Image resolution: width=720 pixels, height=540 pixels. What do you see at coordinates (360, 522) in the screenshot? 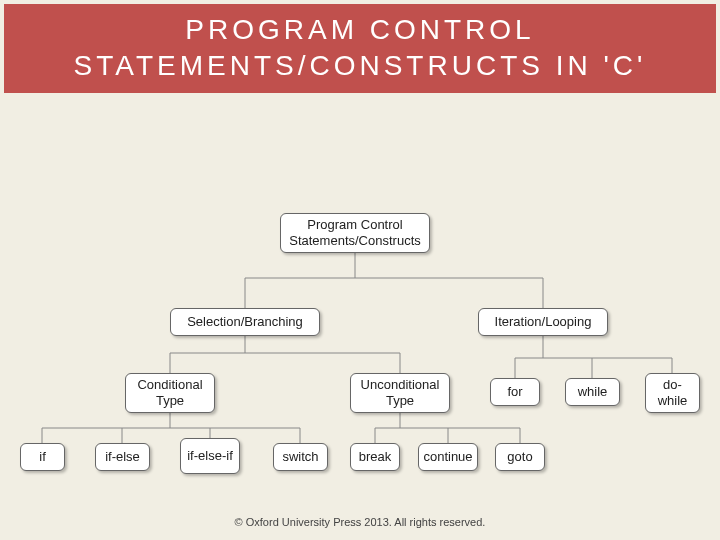
I see `footer-copyright: © Oxford University Press 2013. All righ…` at bounding box center [360, 522].